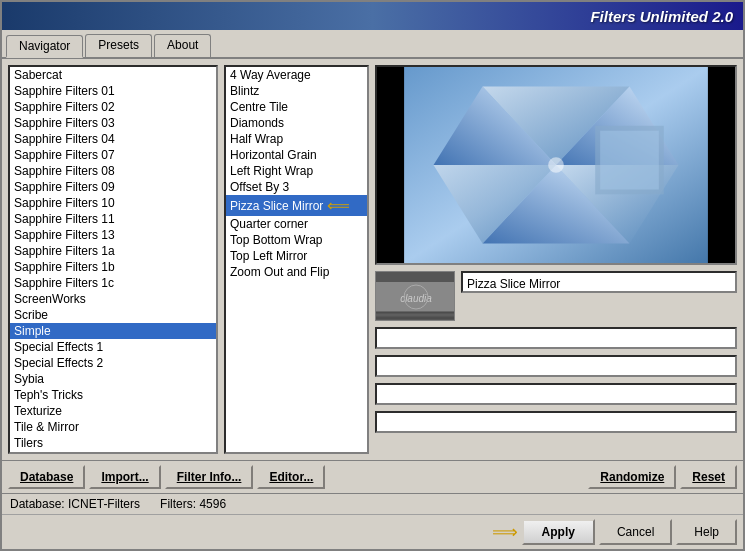 The height and width of the screenshot is (551, 745). I want to click on list-item: Sapphire Filters 08, so click(113, 171).